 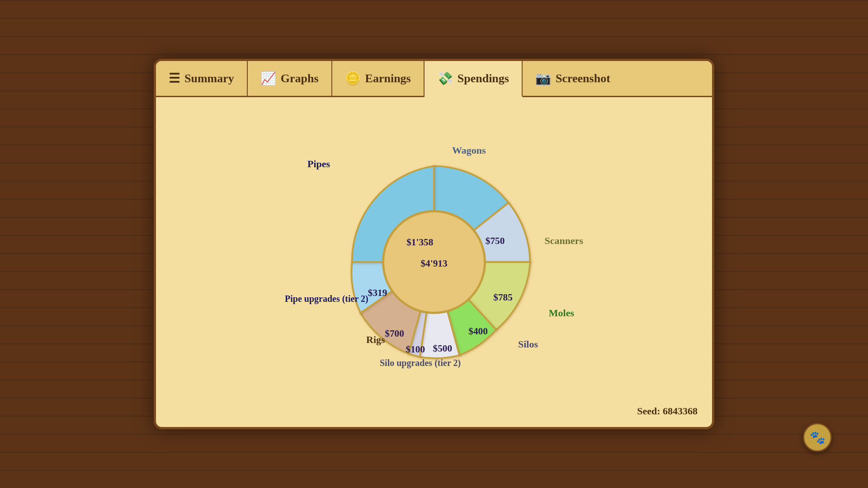 I want to click on center-total-text: $4'913, so click(x=434, y=263).